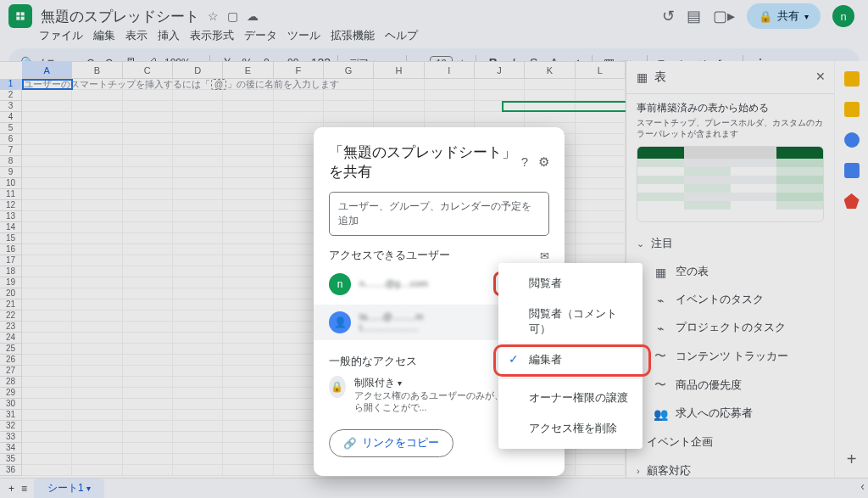 This screenshot has width=868, height=498. What do you see at coordinates (570, 360) in the screenshot?
I see `role-editor: 編集者` at bounding box center [570, 360].